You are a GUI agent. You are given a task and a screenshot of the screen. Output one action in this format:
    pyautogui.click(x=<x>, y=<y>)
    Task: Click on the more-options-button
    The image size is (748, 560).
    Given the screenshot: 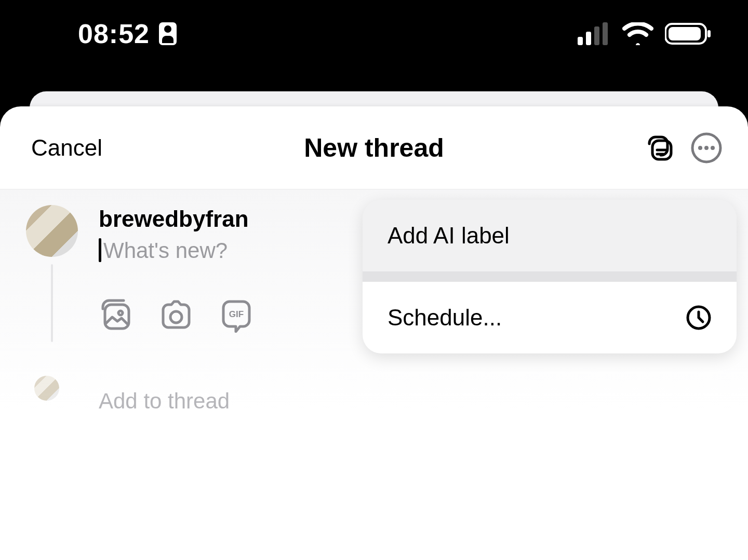 What is the action you would take?
    pyautogui.click(x=706, y=148)
    